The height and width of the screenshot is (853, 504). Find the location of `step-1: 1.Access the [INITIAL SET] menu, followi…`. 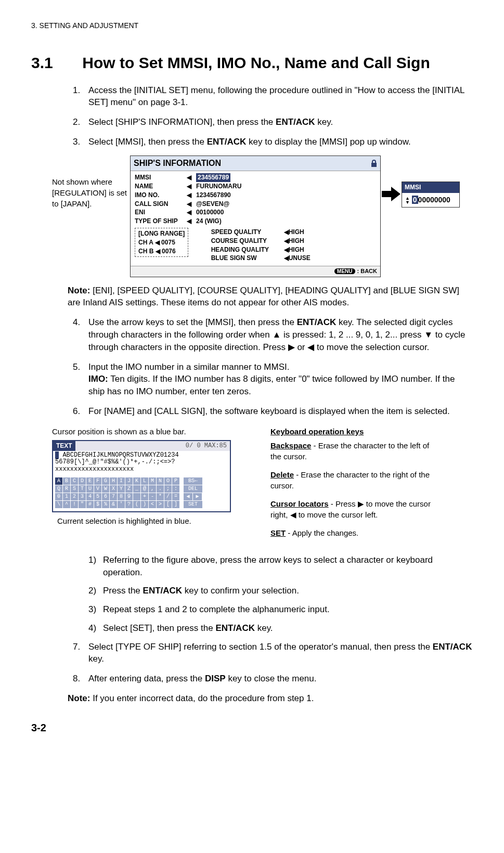

step-1: 1.Access the [INITIAL SET] menu, followi… is located at coordinates (273, 97).